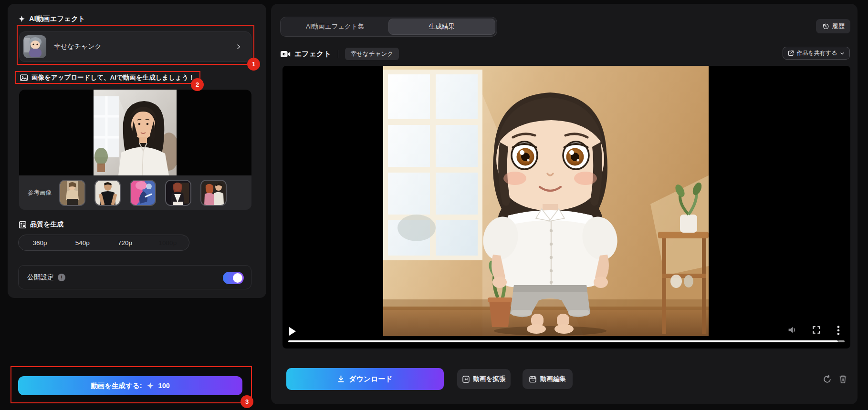 This screenshot has width=868, height=410. Describe the element at coordinates (388, 27) in the screenshot. I see `result-tabs: AI動画エフェクト集 生成結果` at that location.